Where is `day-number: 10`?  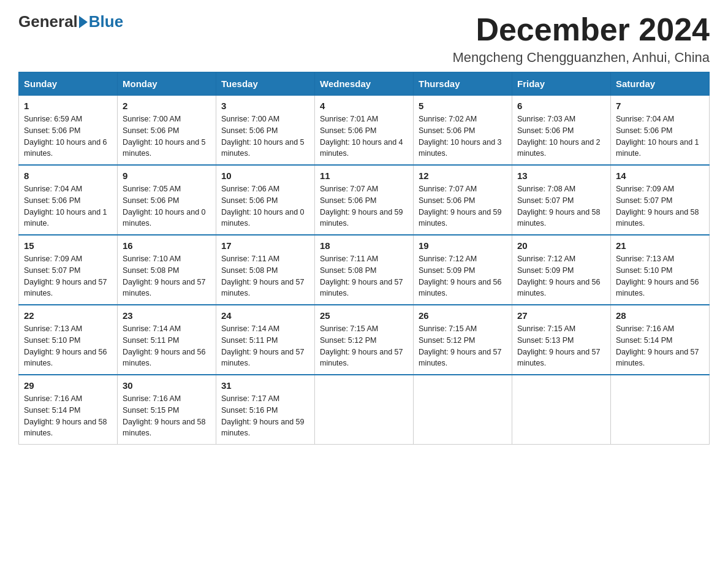 day-number: 10 is located at coordinates (265, 175).